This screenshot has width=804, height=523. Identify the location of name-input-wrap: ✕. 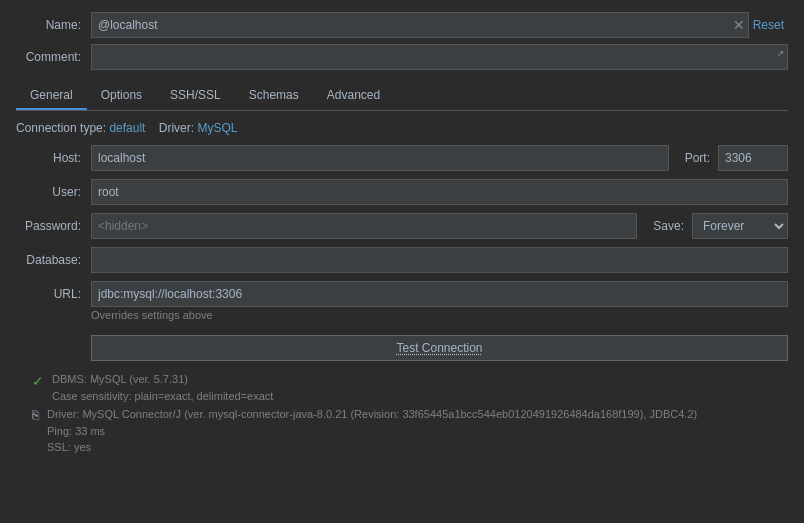
(420, 25).